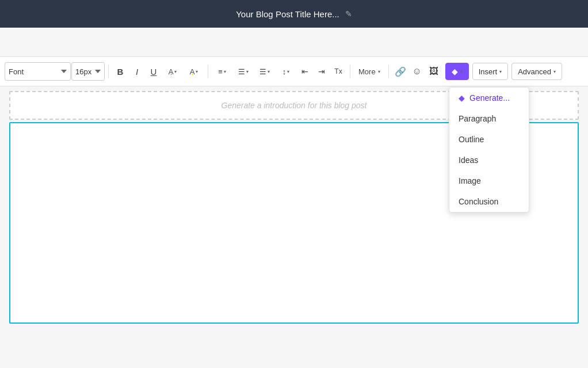  I want to click on highlight-arrow: ▾, so click(197, 71).